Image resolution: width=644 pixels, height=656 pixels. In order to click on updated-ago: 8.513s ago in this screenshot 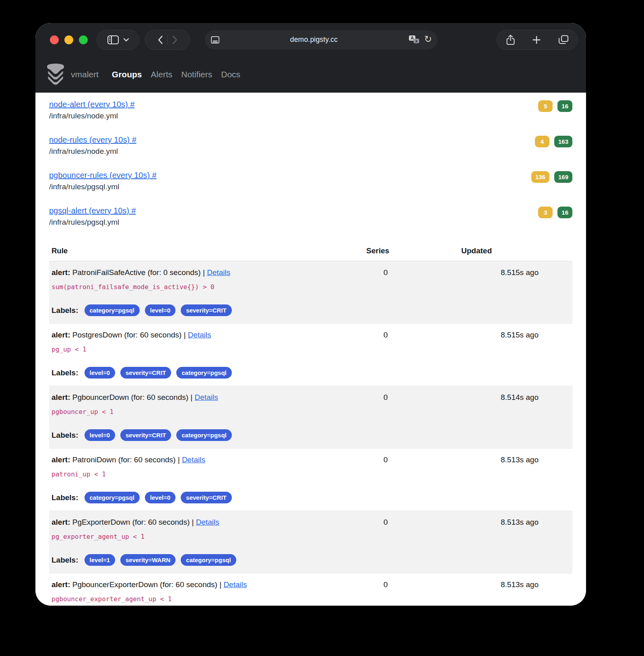, I will do `click(500, 541)`.